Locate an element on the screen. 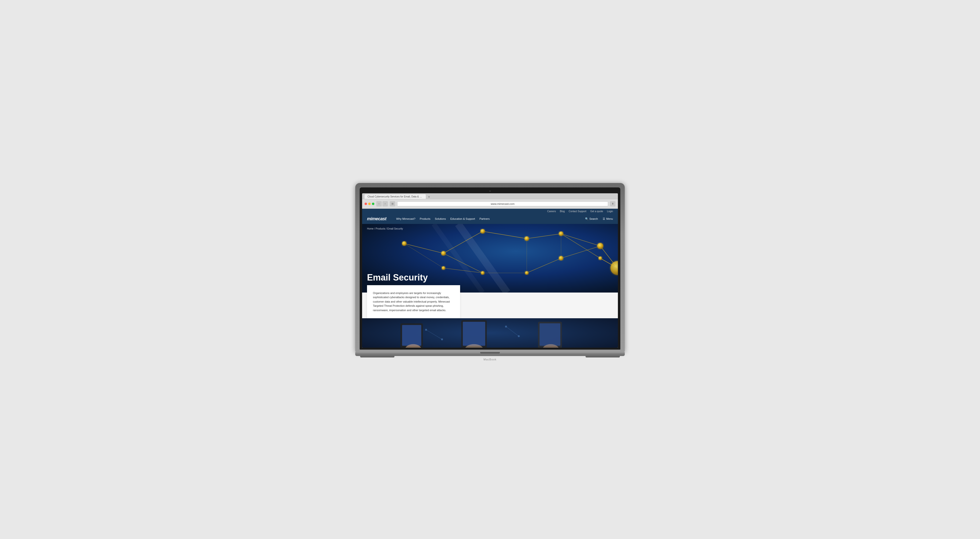 The width and height of the screenshot is (980, 539). login-link: Login is located at coordinates (610, 211).